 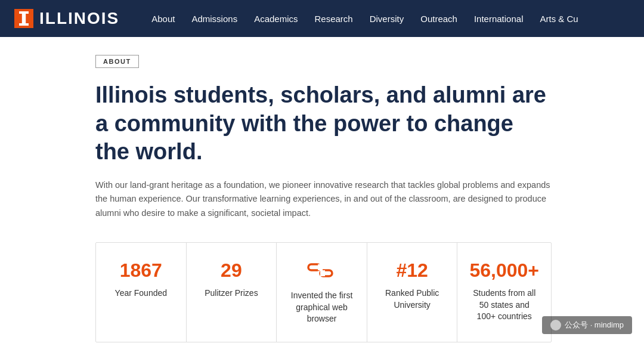 What do you see at coordinates (163, 19) in the screenshot?
I see `nav-link-about: About` at bounding box center [163, 19].